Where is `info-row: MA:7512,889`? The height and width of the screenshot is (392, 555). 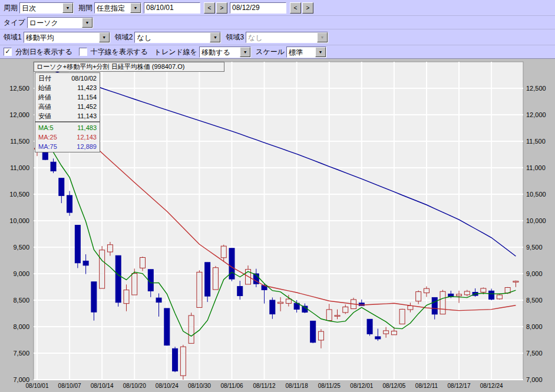
info-row: MA:7512,889 is located at coordinates (67, 147).